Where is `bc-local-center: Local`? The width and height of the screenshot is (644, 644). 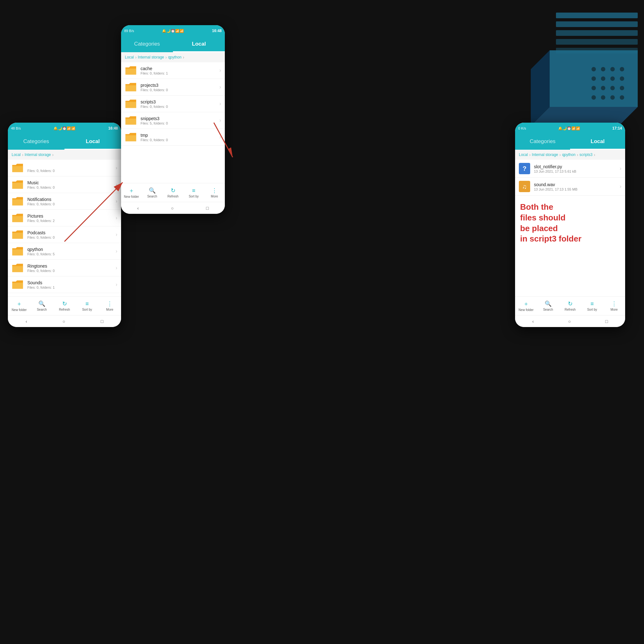 bc-local-center: Local is located at coordinates (129, 57).